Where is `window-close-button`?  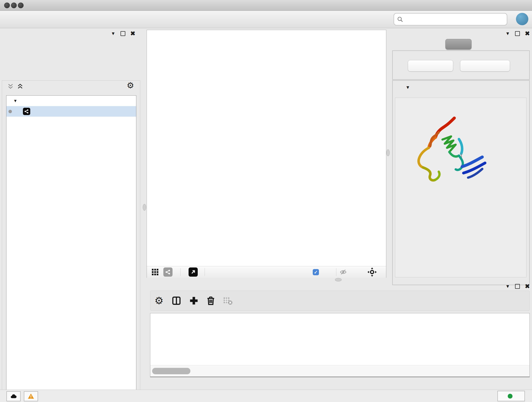
window-close-button is located at coordinates (7, 5).